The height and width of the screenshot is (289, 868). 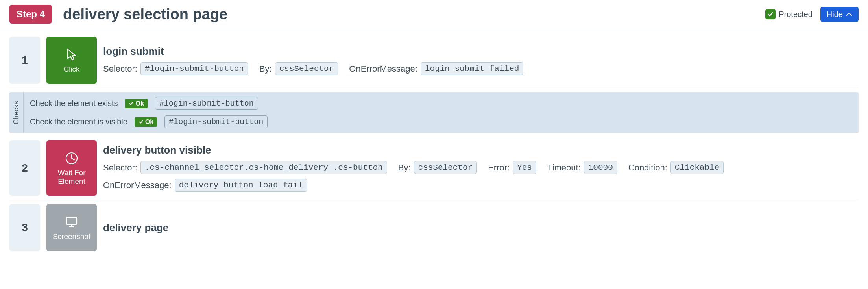 What do you see at coordinates (472, 69) in the screenshot?
I see `param-value: login submit failed` at bounding box center [472, 69].